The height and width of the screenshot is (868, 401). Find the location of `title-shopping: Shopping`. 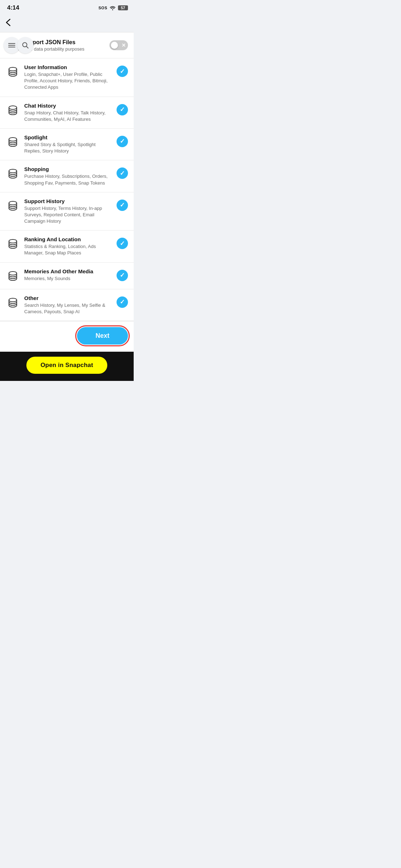

title-shopping: Shopping is located at coordinates (68, 169).